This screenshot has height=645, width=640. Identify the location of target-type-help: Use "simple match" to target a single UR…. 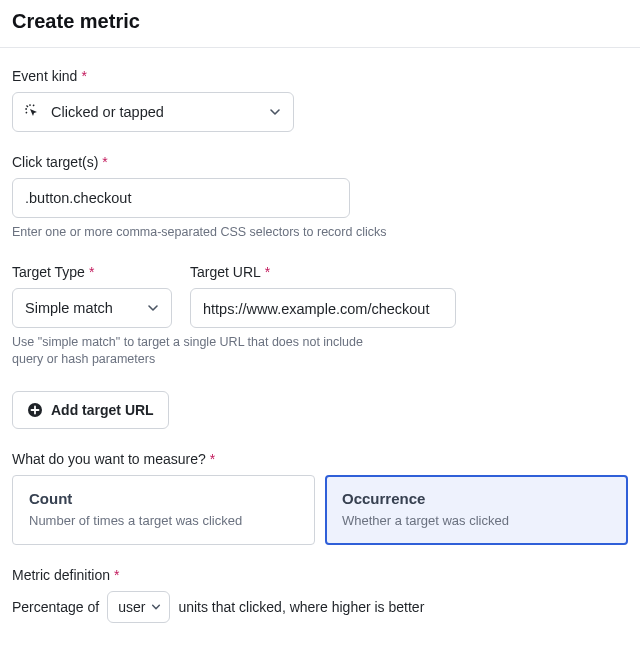
(192, 352).